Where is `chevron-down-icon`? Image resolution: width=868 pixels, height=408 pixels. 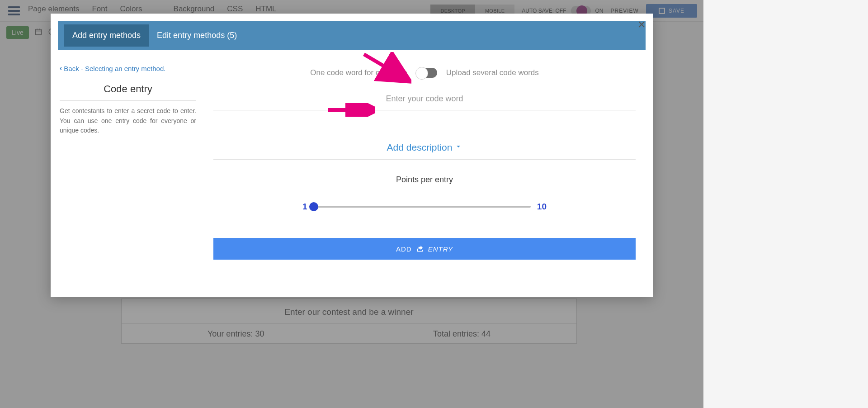
chevron-down-icon is located at coordinates (458, 147).